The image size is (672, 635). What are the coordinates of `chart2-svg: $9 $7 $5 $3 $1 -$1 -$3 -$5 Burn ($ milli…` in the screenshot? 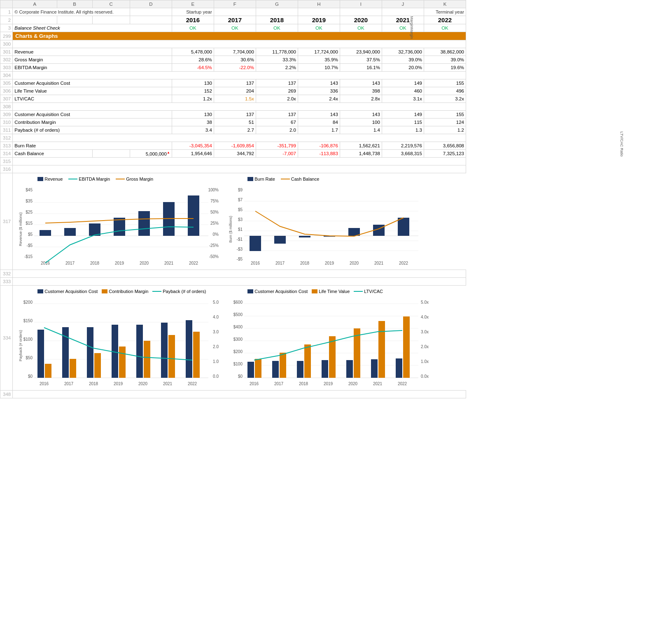 It's located at (328, 224).